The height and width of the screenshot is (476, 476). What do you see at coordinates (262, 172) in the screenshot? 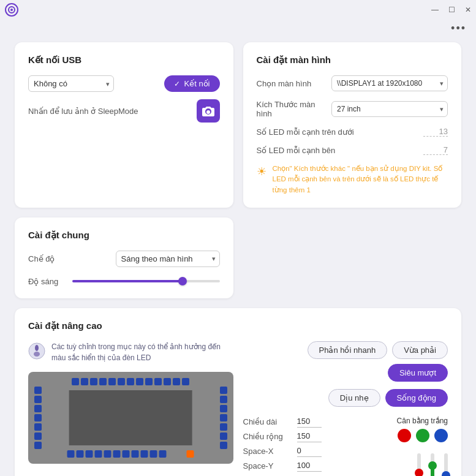
I see `tip-icon: ☀` at bounding box center [262, 172].